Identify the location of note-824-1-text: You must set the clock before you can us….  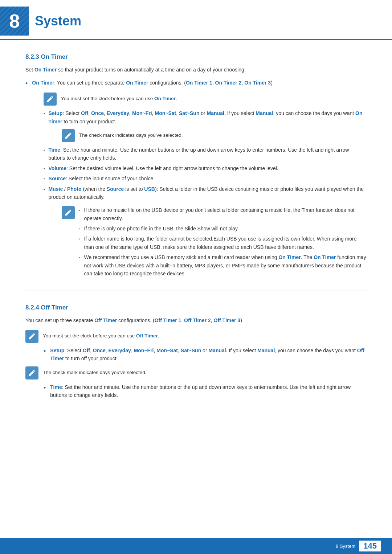
(101, 335).